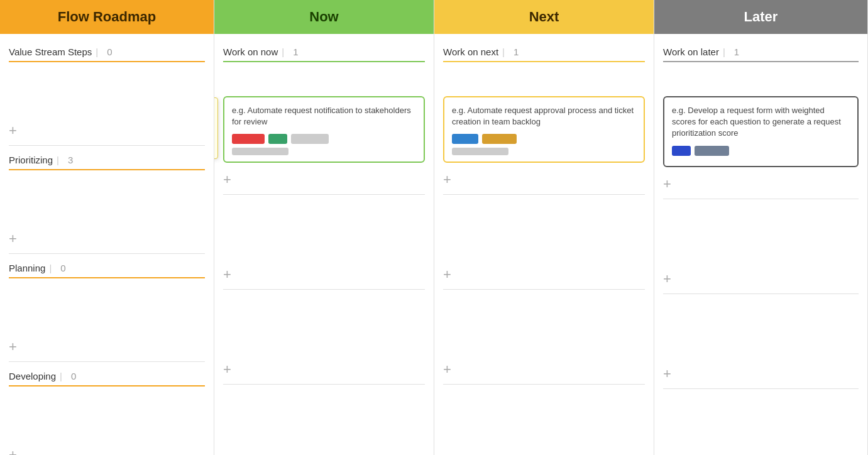  Describe the element at coordinates (31, 160) in the screenshot. I see `prioritizing-title: Prioritizing` at that location.